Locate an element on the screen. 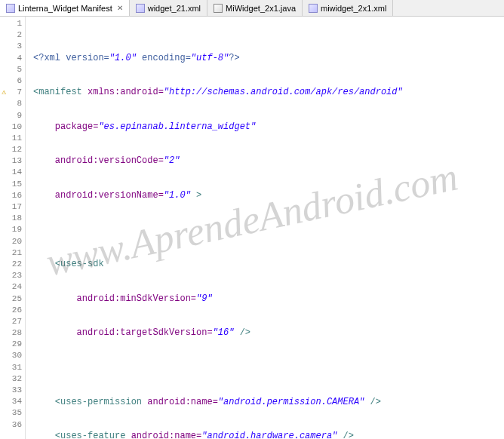  java-icon is located at coordinates (218, 8).